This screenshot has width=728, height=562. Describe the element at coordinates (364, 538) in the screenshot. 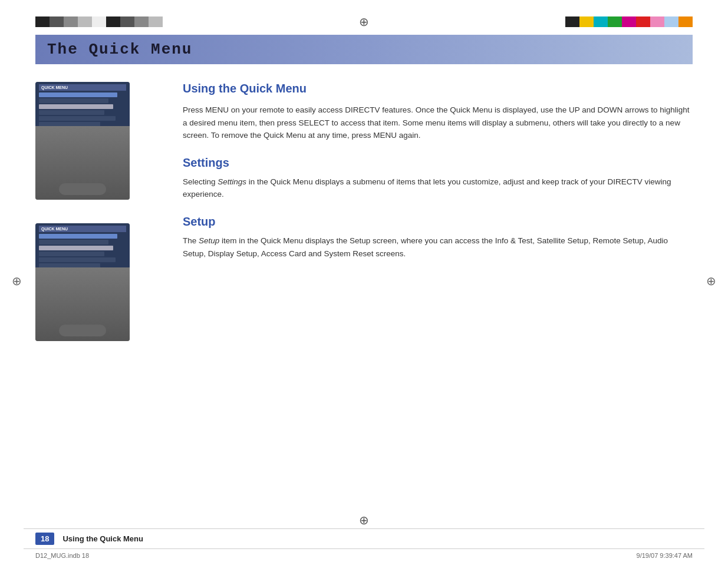

I see `footer-content: 18 Using the Quick Menu` at that location.